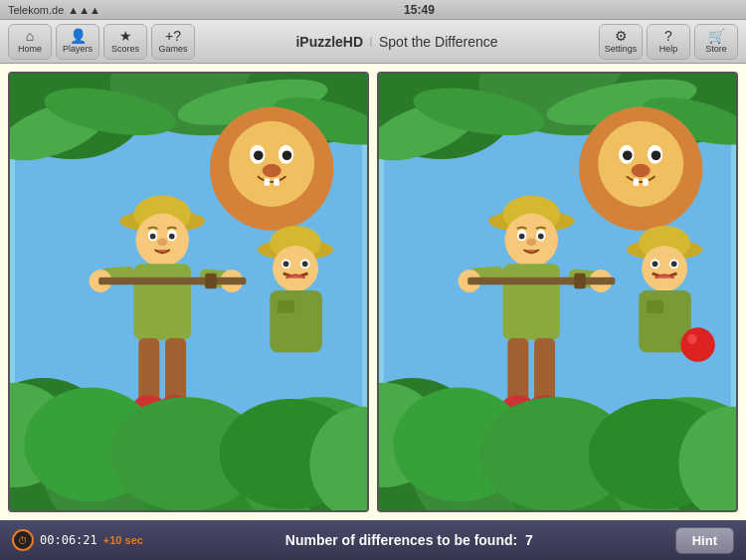 Image resolution: width=746 pixels, height=560 pixels. Describe the element at coordinates (716, 42) in the screenshot. I see `store-button: 🛒 Store` at that location.